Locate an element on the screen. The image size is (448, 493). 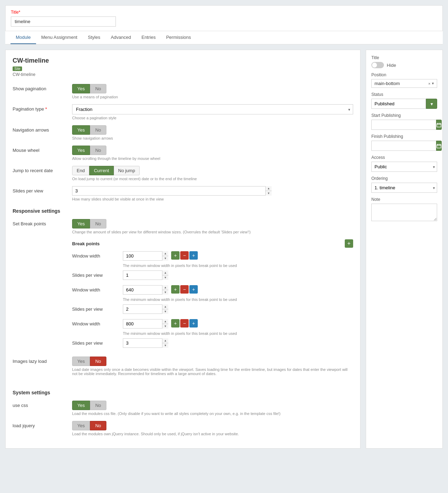
bp3-width-down: ▼ is located at coordinates (165, 326).